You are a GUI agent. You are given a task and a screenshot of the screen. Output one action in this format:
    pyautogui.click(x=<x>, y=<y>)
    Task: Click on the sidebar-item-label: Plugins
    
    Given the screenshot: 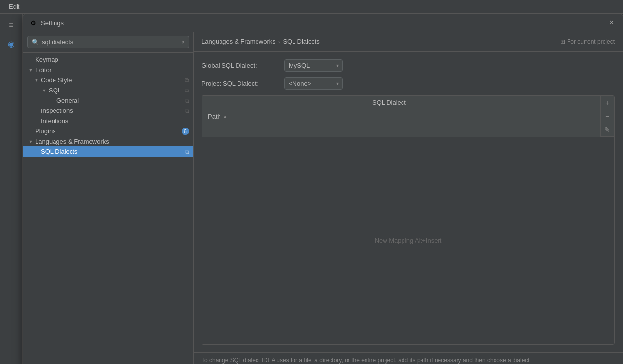 What is the action you would take?
    pyautogui.click(x=107, y=131)
    